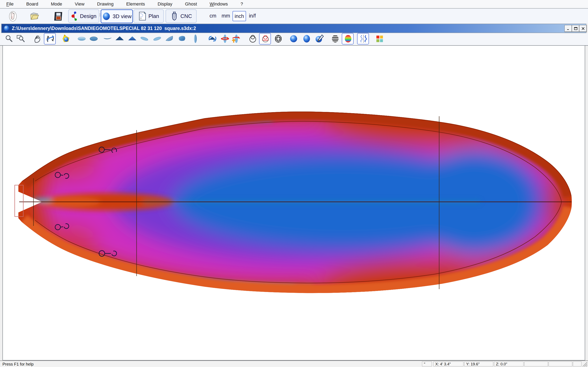 Image resolution: width=588 pixels, height=367 pixels. What do you see at coordinates (94, 39) in the screenshot?
I see `view-top-shaded-icon` at bounding box center [94, 39].